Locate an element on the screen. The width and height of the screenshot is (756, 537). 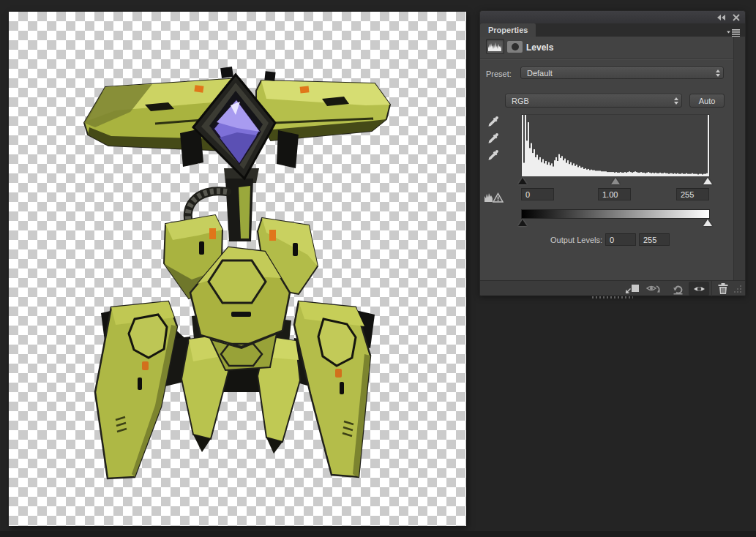
midtones-input-field is located at coordinates (615, 195).